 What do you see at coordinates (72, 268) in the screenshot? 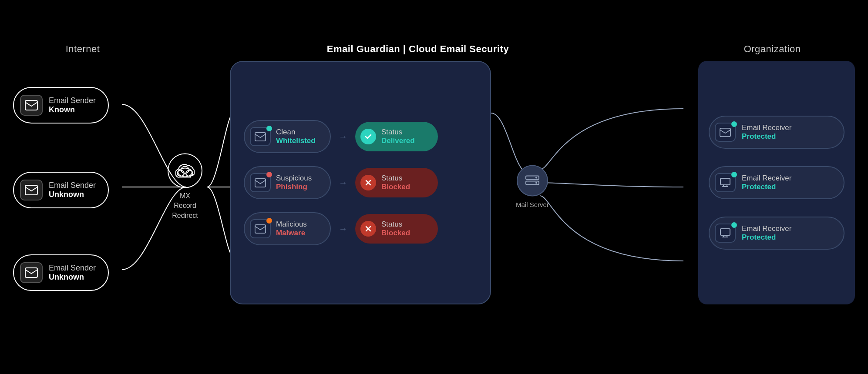
I see `sender3-line1: Email Sender` at bounding box center [72, 268].